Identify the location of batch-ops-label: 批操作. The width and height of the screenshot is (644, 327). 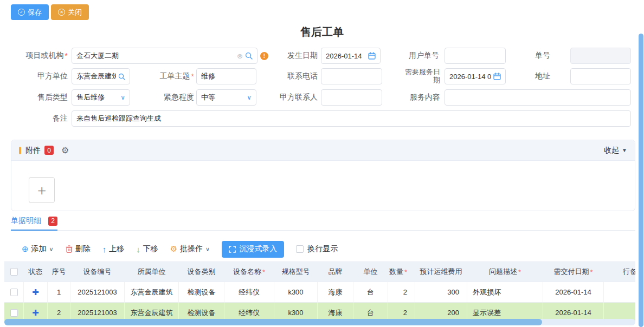
(191, 249).